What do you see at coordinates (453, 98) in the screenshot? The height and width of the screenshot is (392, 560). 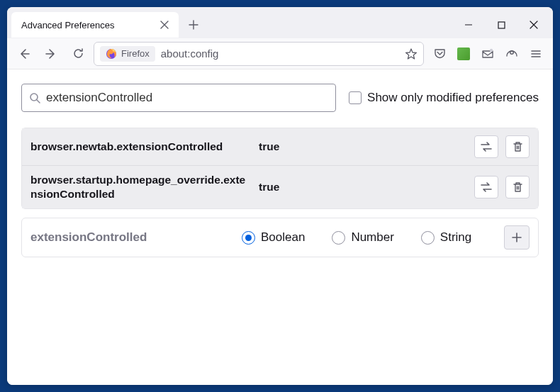 I see `show-modified-label: Show only modified preferences` at bounding box center [453, 98].